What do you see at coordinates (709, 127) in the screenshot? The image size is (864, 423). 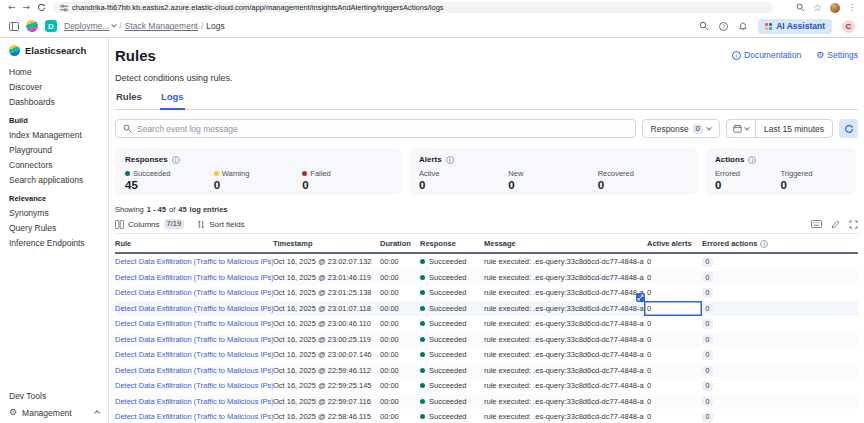 I see `chevron-down-icon` at bounding box center [709, 127].